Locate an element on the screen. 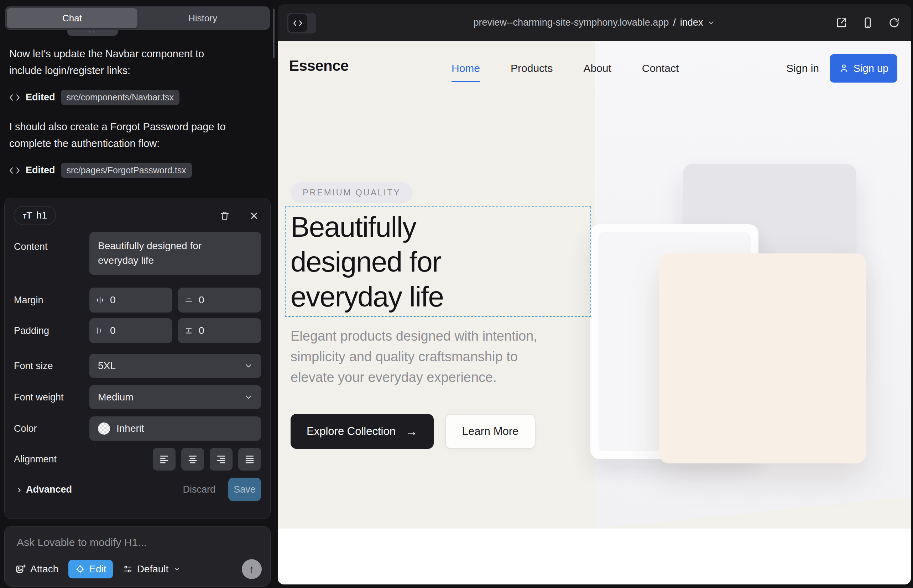 Image resolution: width=913 pixels, height=588 pixels. refresh-icon is located at coordinates (894, 23).